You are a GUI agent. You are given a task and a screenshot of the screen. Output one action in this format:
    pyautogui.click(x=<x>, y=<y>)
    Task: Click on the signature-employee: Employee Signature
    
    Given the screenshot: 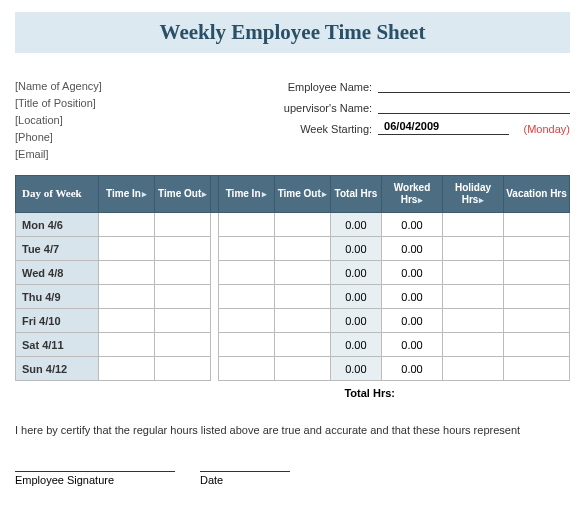 What is the action you would take?
    pyautogui.click(x=95, y=478)
    